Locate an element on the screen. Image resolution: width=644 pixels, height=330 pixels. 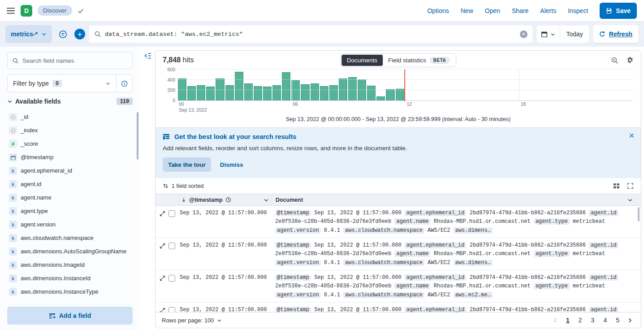
saved-query-button is located at coordinates (63, 34).